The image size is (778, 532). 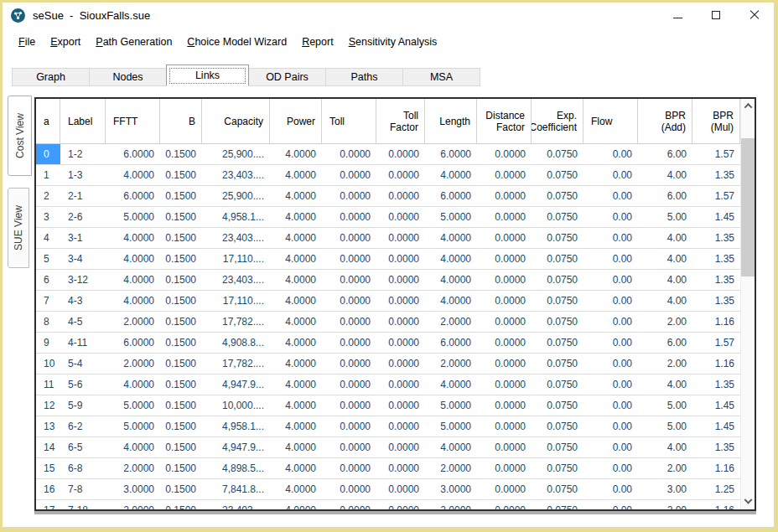 What do you see at coordinates (134, 42) in the screenshot?
I see `menu-path-generation: Path Generation` at bounding box center [134, 42].